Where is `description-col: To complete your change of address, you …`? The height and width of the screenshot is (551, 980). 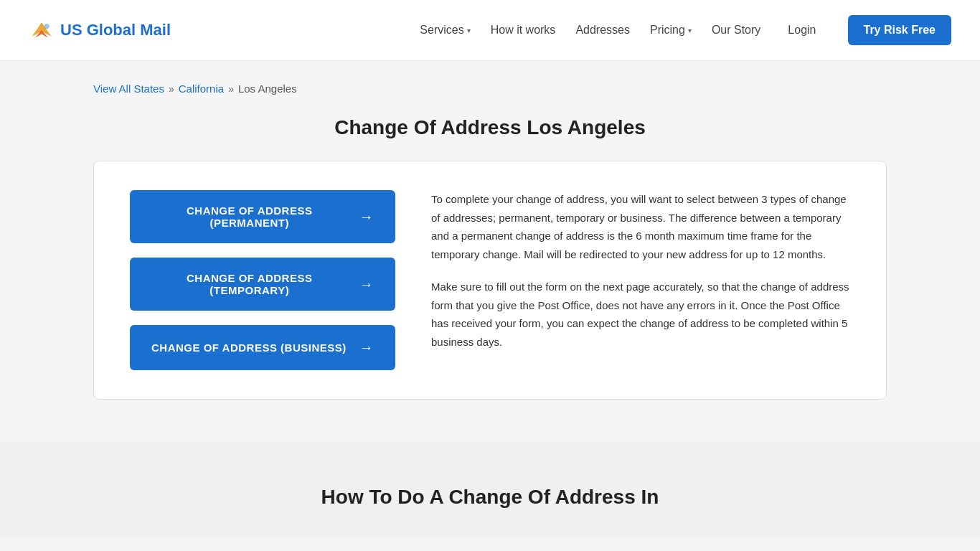
description-col: To complete your change of address, you … is located at coordinates (641, 270).